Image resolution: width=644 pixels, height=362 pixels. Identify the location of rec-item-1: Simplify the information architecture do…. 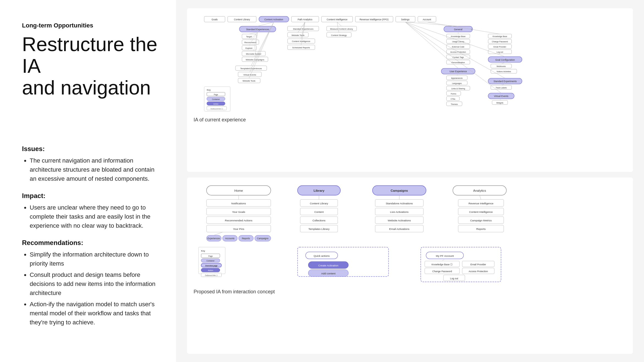
(95, 259).